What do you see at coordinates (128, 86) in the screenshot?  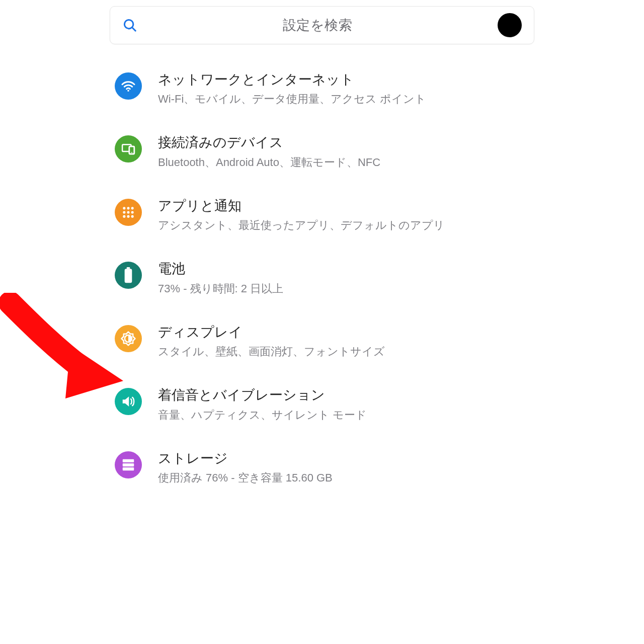 I see `wifi-icon` at bounding box center [128, 86].